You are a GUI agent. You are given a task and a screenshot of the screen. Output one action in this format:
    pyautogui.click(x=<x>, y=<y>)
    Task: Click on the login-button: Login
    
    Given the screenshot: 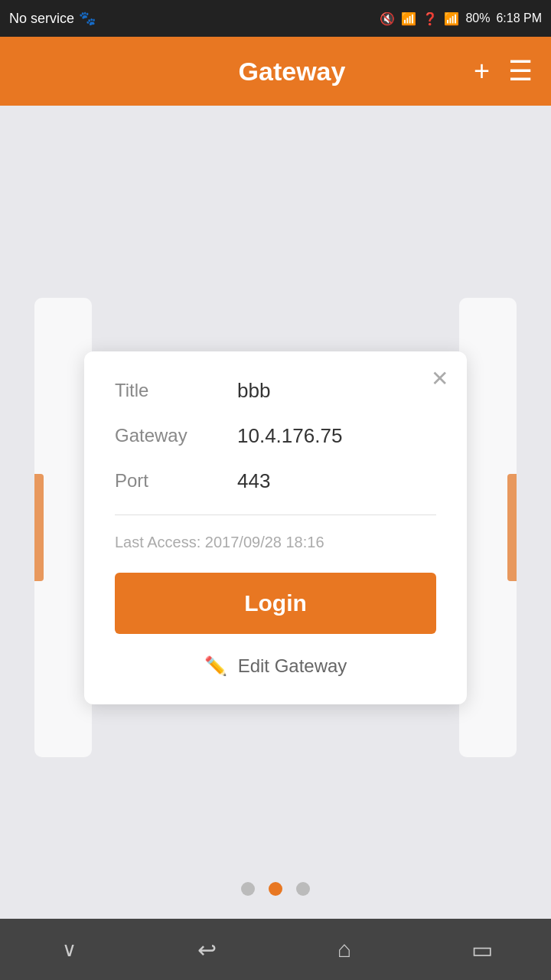 What is the action you would take?
    pyautogui.click(x=276, y=603)
    